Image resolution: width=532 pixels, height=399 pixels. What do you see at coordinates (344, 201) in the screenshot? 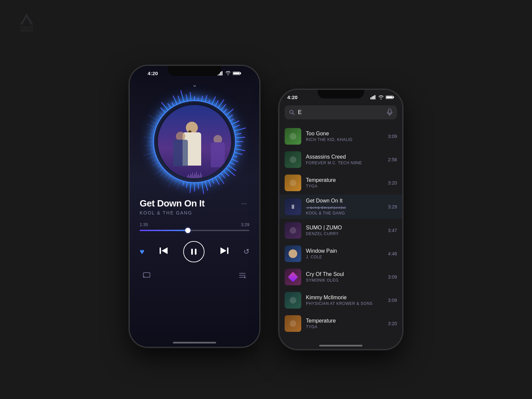
I see `track-name: Get Down On It` at bounding box center [344, 201].